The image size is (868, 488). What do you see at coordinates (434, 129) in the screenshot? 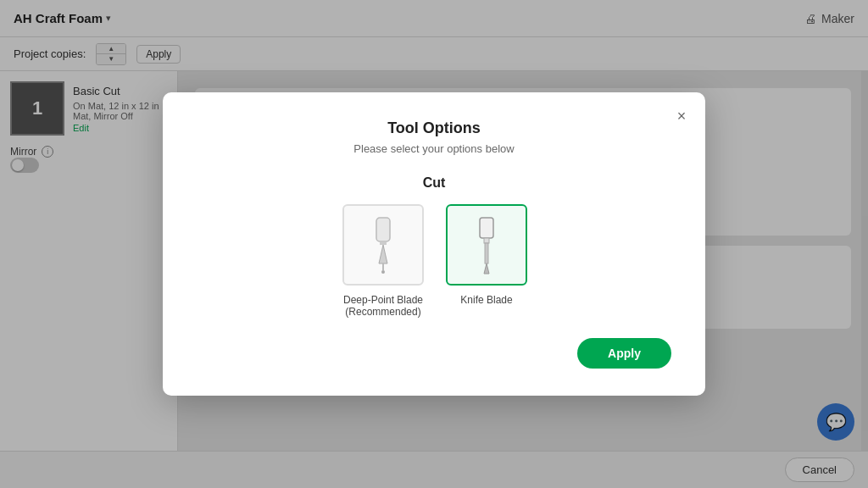
I see `modal-title: Tool Options` at bounding box center [434, 129].